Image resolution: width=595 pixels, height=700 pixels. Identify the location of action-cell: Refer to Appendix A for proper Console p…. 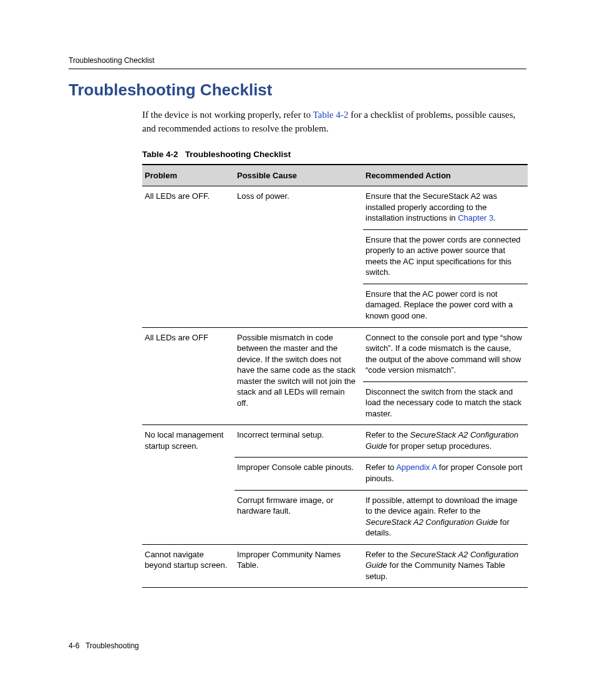
(445, 474).